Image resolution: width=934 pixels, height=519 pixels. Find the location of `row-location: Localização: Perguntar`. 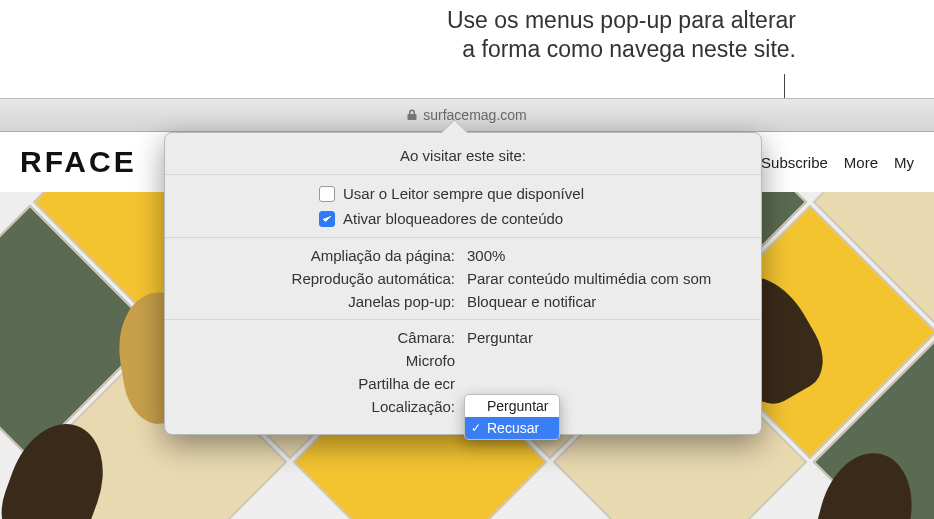

row-location: Localização: Perguntar is located at coordinates (463, 406).